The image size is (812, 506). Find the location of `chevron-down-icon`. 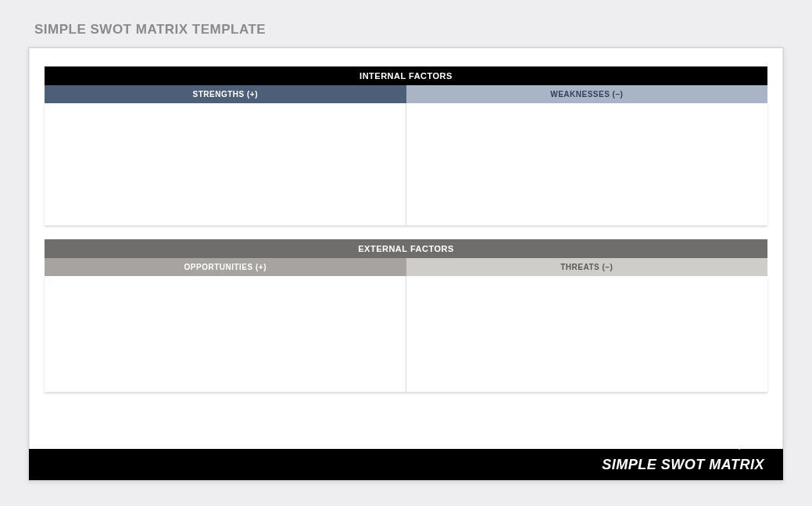

chevron-down-icon is located at coordinates (739, 446).